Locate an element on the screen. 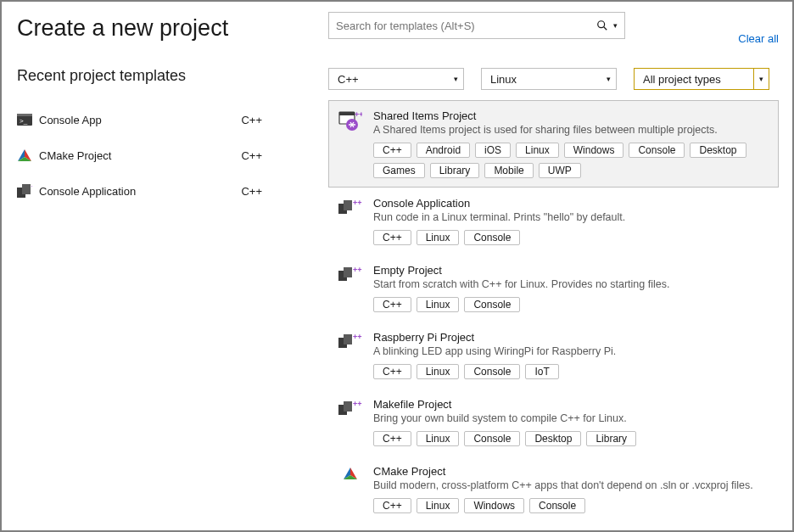 The width and height of the screenshot is (794, 532). filter-project-type: All project types ▾ is located at coordinates (702, 79).